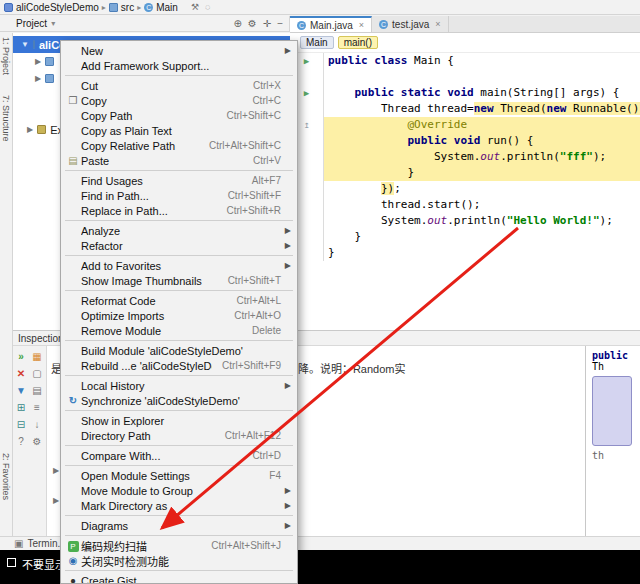  Describe the element at coordinates (208, 7) in the screenshot. I see `search-icon: ◌` at that location.